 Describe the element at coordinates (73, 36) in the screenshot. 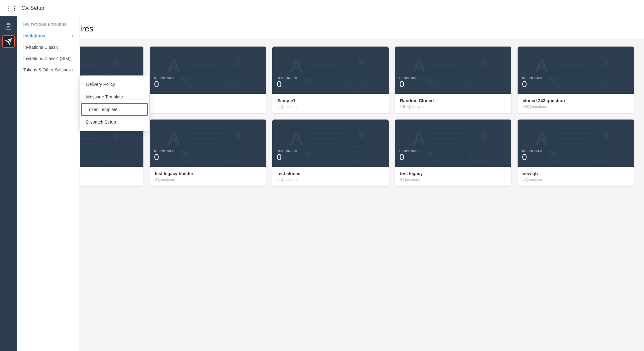

I see `chevron-right-icon: ›` at that location.